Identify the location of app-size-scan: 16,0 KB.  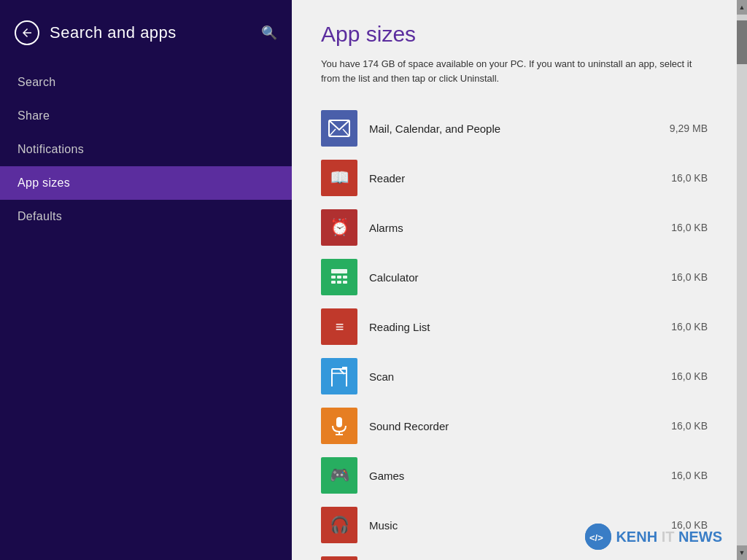
(678, 376).